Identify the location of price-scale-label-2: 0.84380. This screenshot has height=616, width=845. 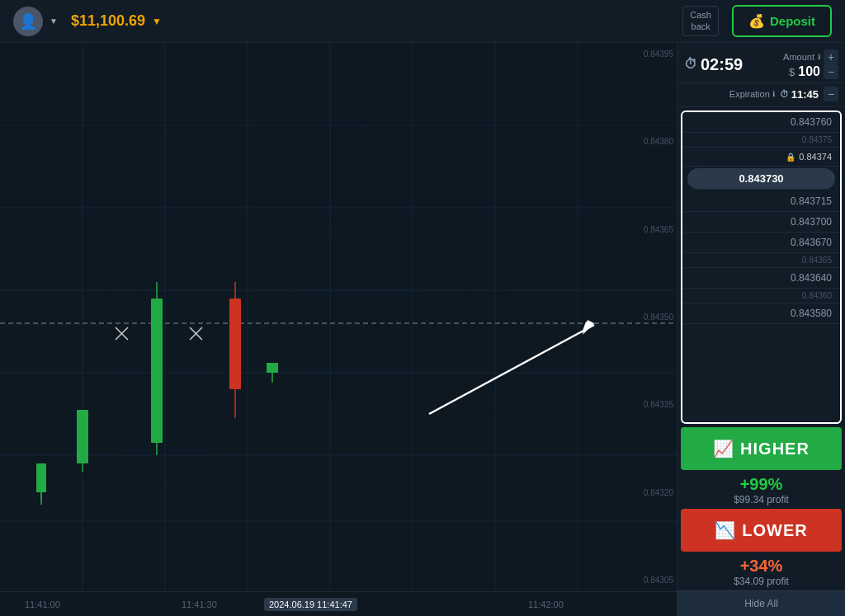
(652, 142).